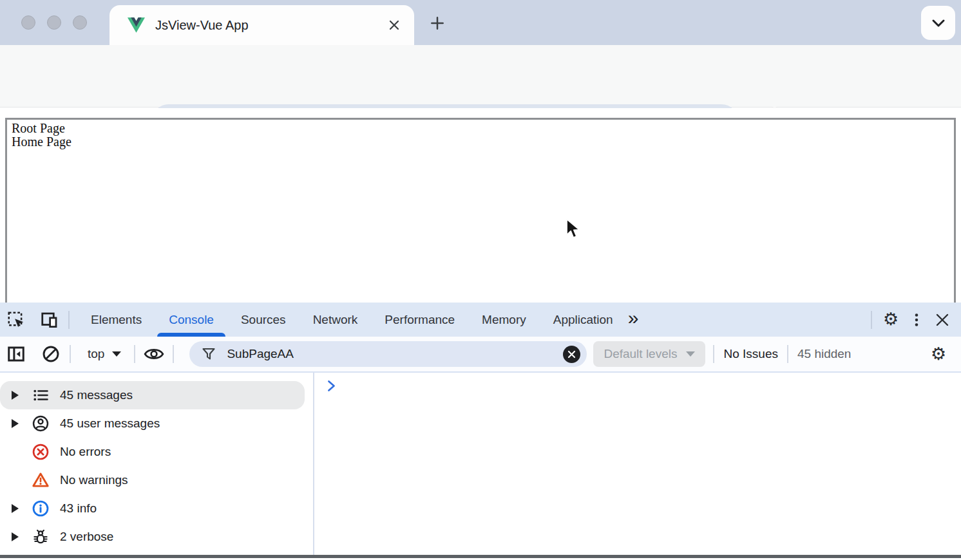  I want to click on traffic-light-maximize-button, so click(80, 23).